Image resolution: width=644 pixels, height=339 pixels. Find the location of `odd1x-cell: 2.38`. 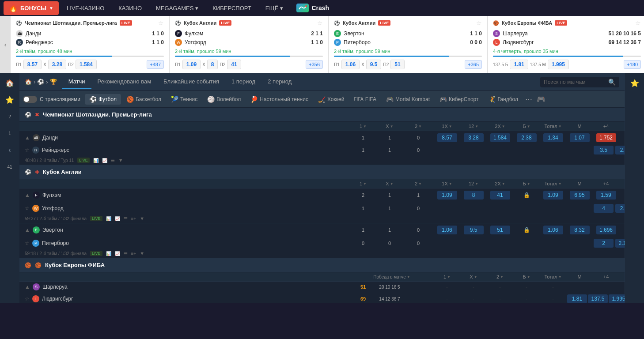

odd1x-cell: 2.38 is located at coordinates (527, 138).